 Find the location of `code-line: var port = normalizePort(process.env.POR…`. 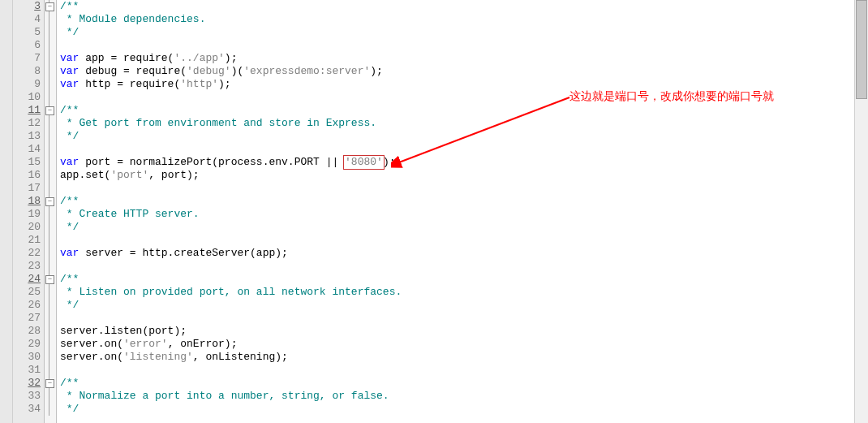

code-line: var port = normalizePort(process.env.POR… is located at coordinates (458, 162).